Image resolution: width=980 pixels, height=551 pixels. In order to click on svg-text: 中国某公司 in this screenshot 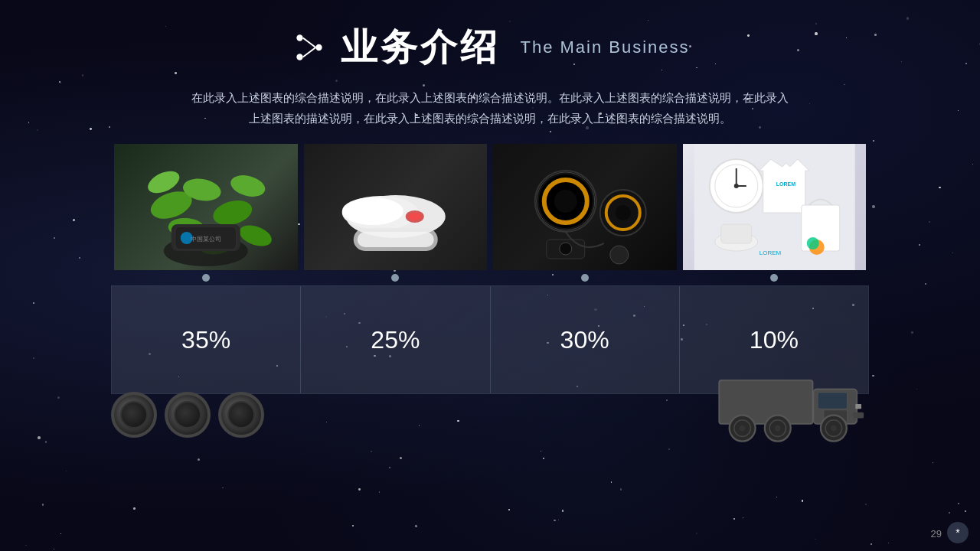, I will do `click(206, 239)`.